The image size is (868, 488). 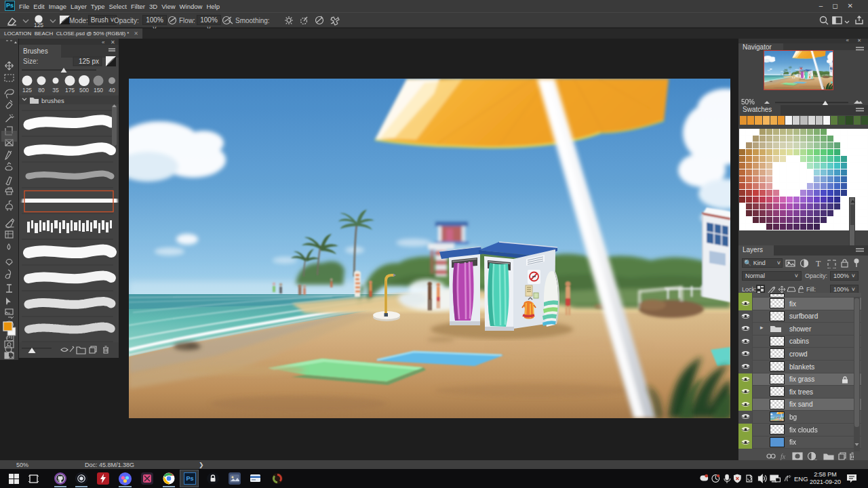 I want to click on svg-text: 150, so click(x=98, y=90).